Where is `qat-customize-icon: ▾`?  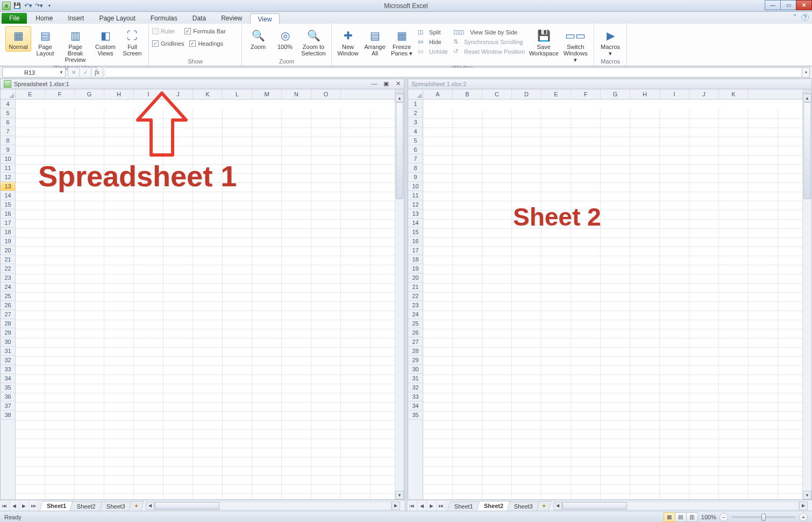 qat-customize-icon: ▾ is located at coordinates (49, 6).